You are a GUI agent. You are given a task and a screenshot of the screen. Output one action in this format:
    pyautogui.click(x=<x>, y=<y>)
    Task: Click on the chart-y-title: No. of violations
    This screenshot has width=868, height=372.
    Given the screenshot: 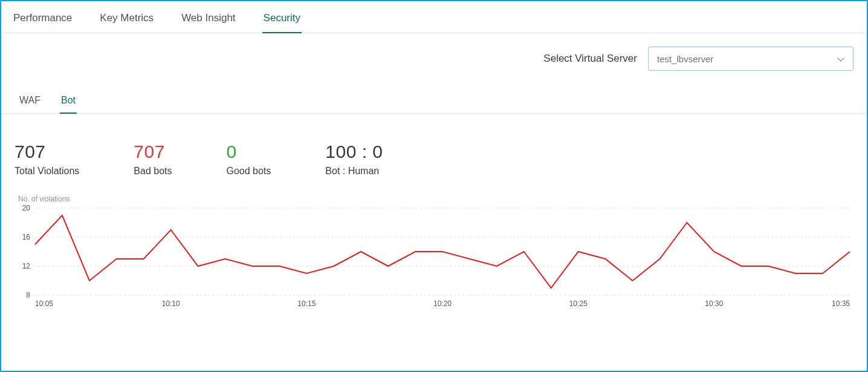 What is the action you would take?
    pyautogui.click(x=435, y=199)
    